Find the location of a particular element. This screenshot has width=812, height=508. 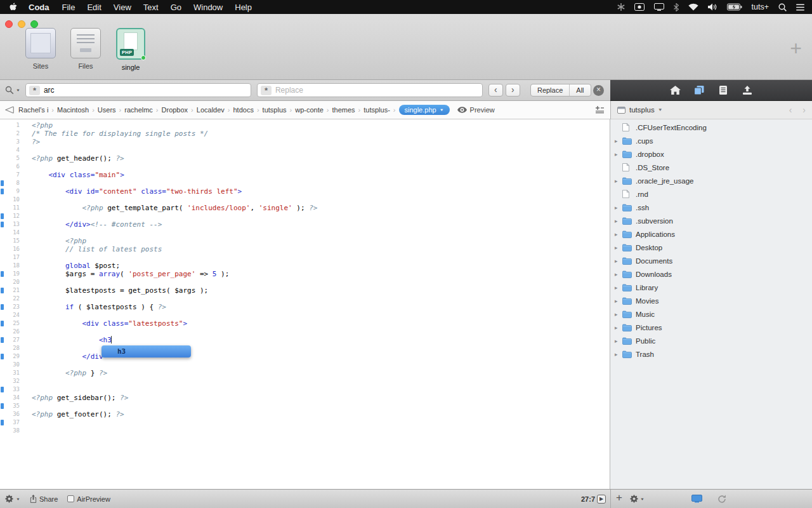

code-line: <?php get_template_part( 'includes/loop'… is located at coordinates (174, 208).